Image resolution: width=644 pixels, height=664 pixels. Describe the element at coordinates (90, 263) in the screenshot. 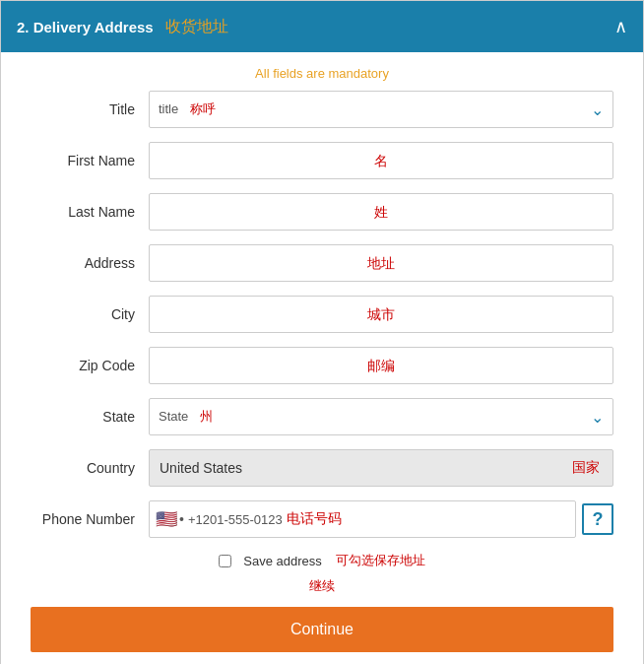

I see `address-label: Address` at that location.